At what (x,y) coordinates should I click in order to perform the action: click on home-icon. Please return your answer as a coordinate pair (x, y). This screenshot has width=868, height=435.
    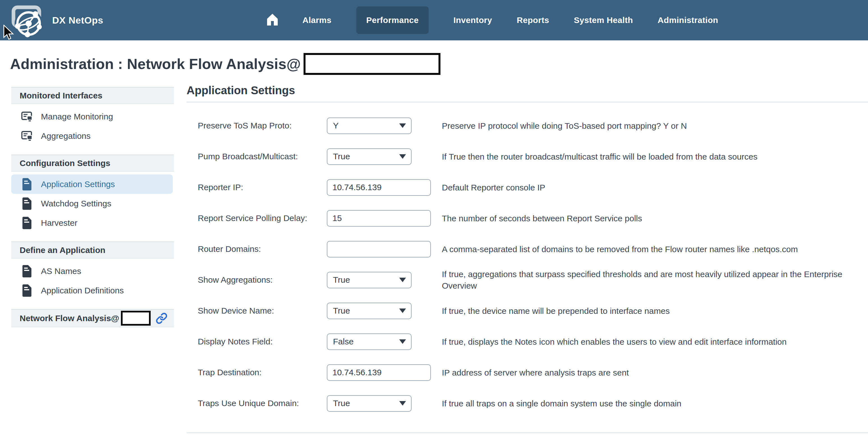
    Looking at the image, I should click on (272, 20).